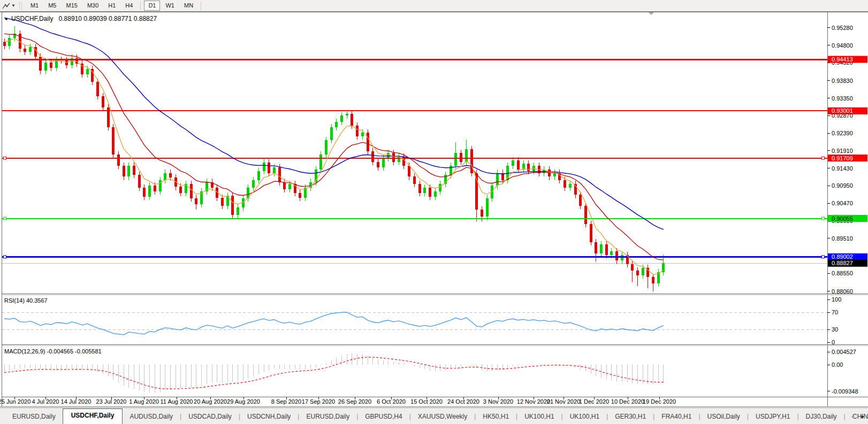 The image size is (868, 424). What do you see at coordinates (334, 323) in the screenshot?
I see `rsi-line` at bounding box center [334, 323].